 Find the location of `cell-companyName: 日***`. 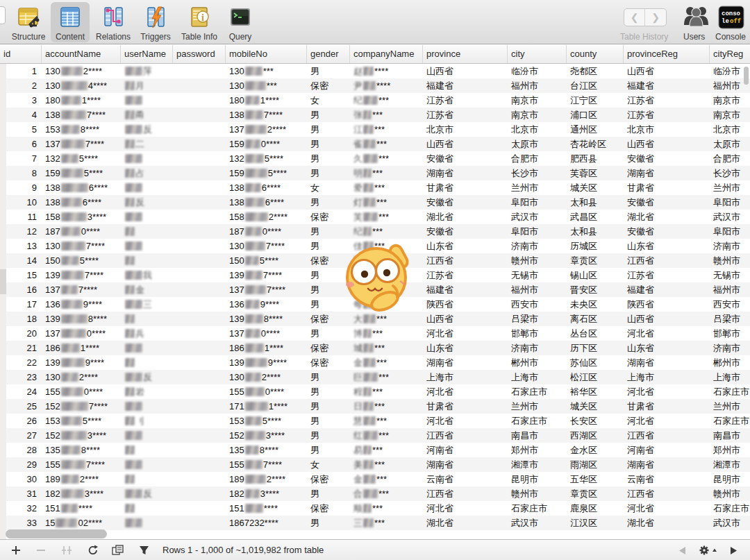

cell-companyName: 日*** is located at coordinates (386, 407).